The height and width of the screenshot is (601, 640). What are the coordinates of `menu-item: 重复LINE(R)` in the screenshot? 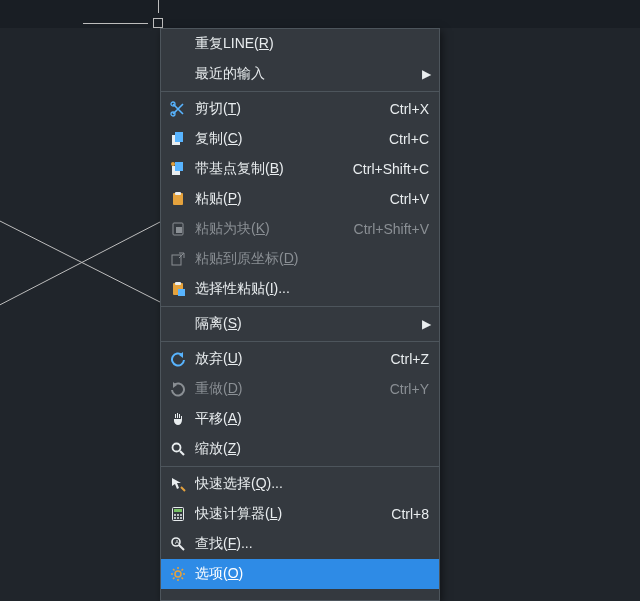 It's located at (300, 44).